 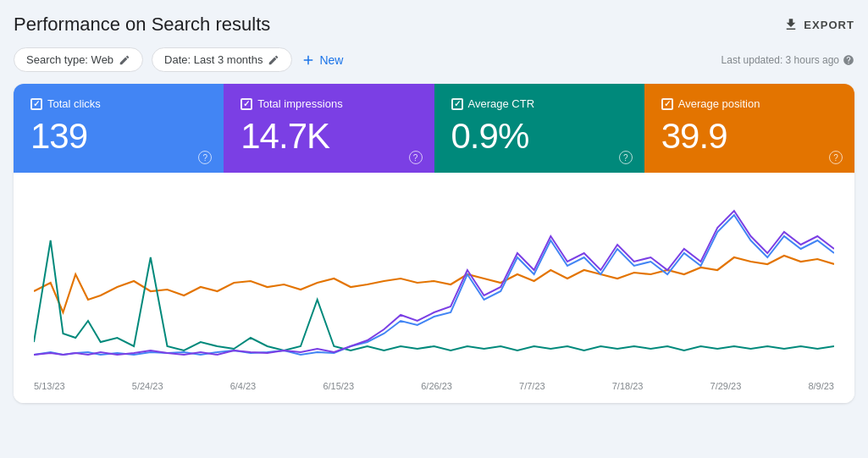 What do you see at coordinates (532, 386) in the screenshot?
I see `x-label-5: 7/7/23` at bounding box center [532, 386].